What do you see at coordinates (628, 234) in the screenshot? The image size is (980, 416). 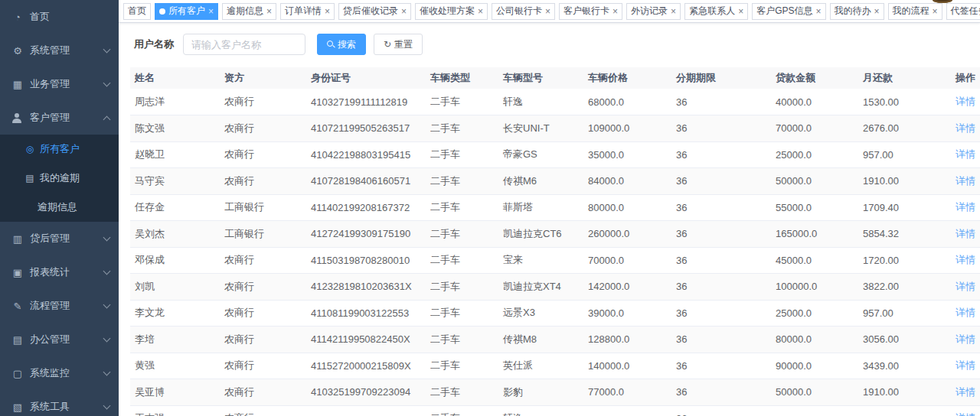 I see `cell-车辆价格: 260000.0` at bounding box center [628, 234].